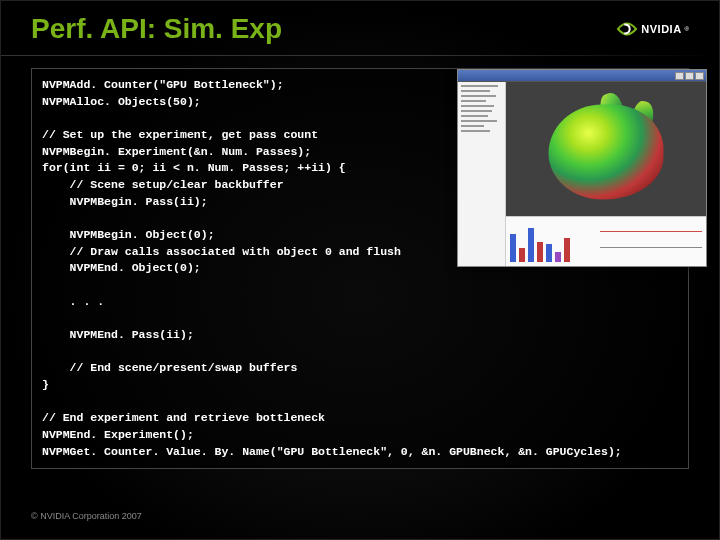 This screenshot has width=720, height=540. I want to click on copyright-text: © NVIDIA Corporation 2007, so click(86, 516).